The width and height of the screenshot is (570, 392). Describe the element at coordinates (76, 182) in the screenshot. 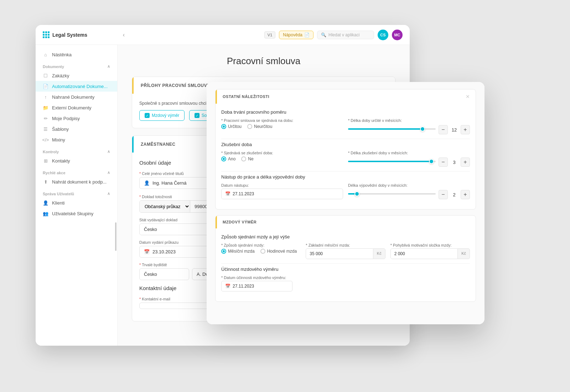

I see `sidebar-item-nahrat: ⬆ Nahrát dokument k podp...` at that location.